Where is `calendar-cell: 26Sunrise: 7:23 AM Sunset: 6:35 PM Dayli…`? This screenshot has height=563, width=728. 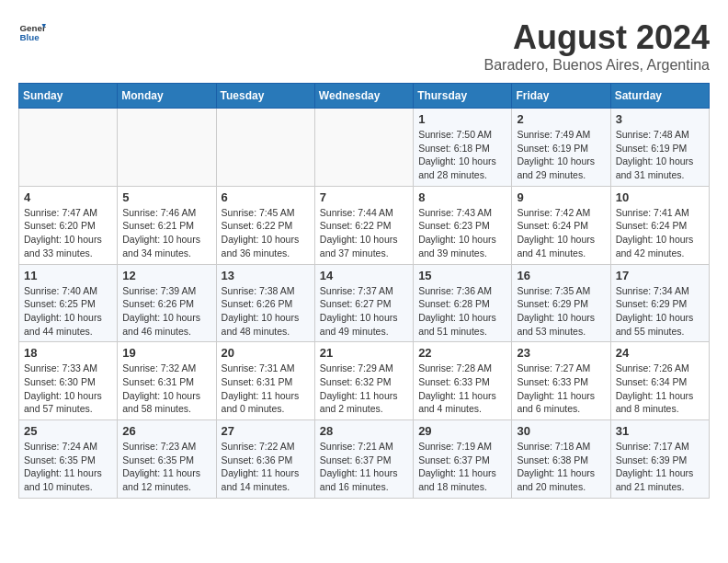 calendar-cell: 26Sunrise: 7:23 AM Sunset: 6:35 PM Dayli… is located at coordinates (167, 460).